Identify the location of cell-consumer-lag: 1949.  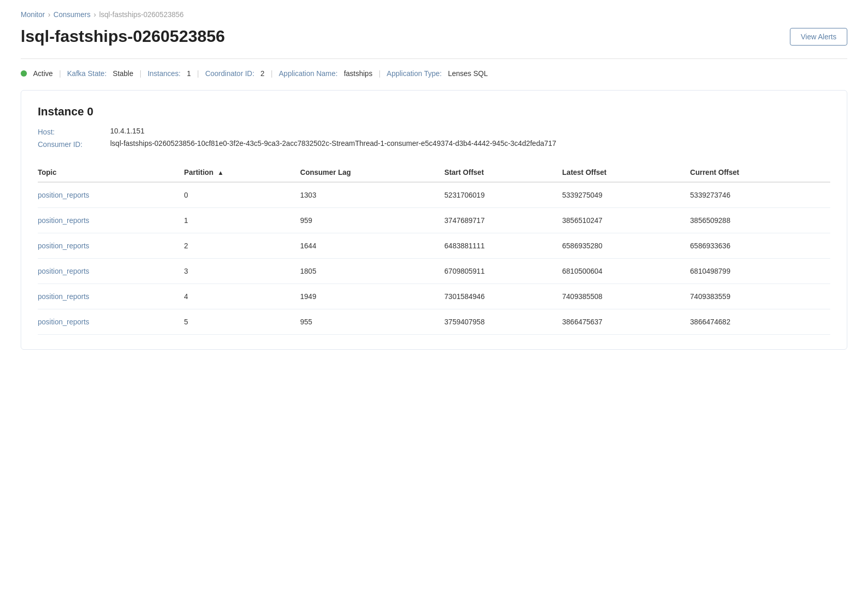
(372, 297).